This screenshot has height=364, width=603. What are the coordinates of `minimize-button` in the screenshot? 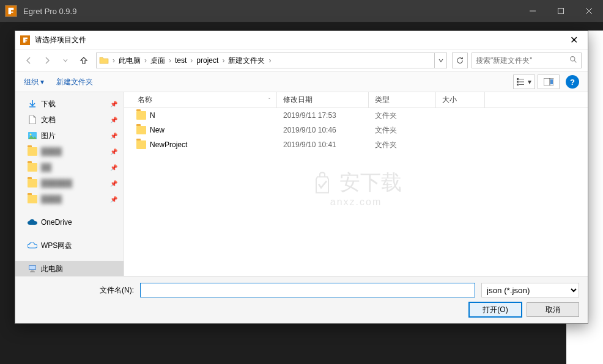 It's located at (533, 11).